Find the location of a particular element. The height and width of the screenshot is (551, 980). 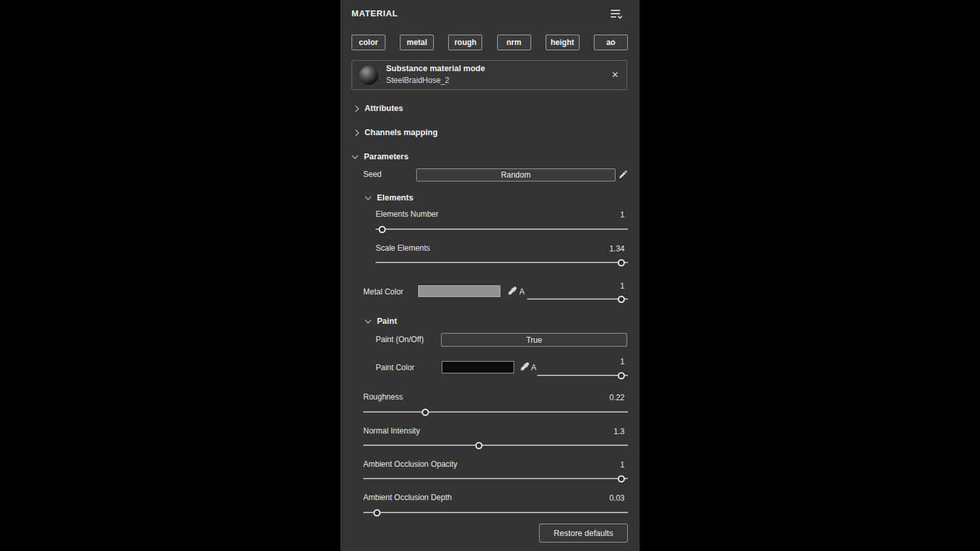

ao-opacity-label: Ambient Occlusion Opacity is located at coordinates (410, 464).